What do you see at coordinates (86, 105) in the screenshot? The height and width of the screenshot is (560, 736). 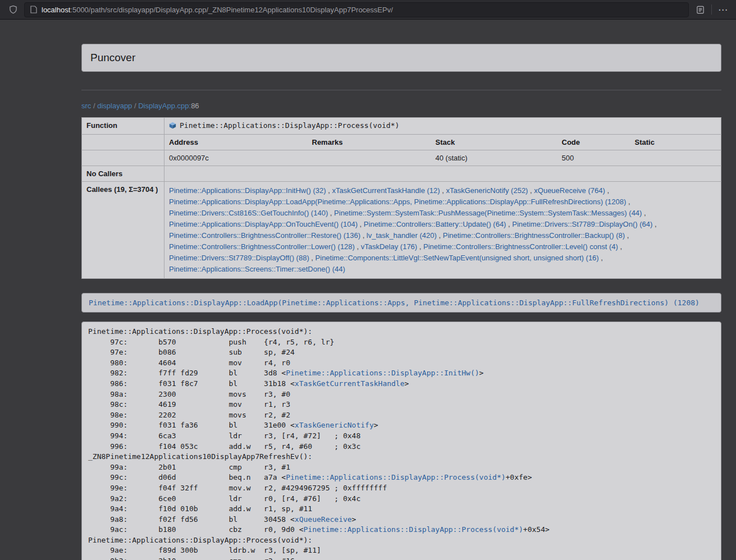 I see `breadcrumb-link: src` at bounding box center [86, 105].